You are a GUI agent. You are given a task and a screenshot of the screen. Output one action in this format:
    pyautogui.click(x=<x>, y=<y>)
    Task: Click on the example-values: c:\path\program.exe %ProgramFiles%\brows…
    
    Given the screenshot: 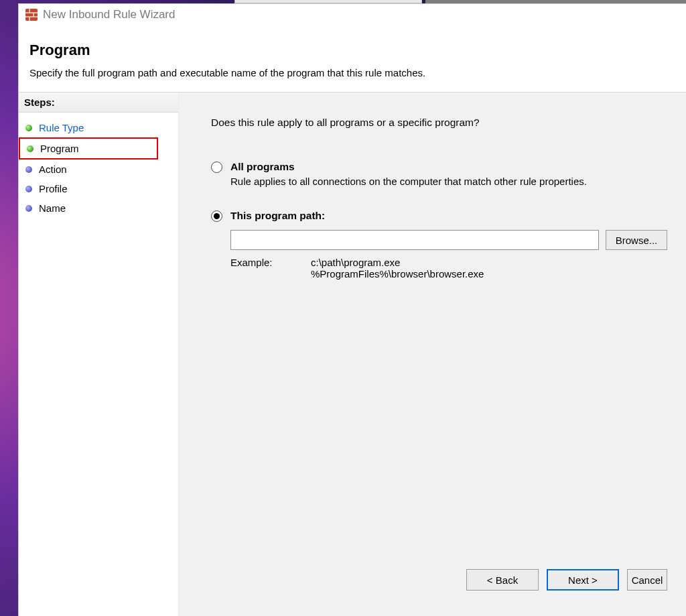 What is the action you would take?
    pyautogui.click(x=397, y=268)
    